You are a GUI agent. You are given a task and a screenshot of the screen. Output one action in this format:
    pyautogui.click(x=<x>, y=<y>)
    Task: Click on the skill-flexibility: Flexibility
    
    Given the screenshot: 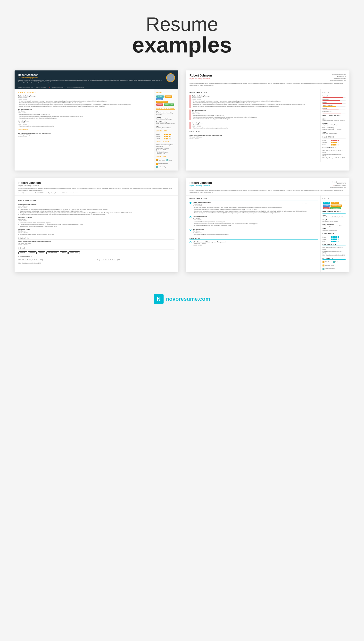 What is the action you would take?
    pyautogui.click(x=160, y=99)
    